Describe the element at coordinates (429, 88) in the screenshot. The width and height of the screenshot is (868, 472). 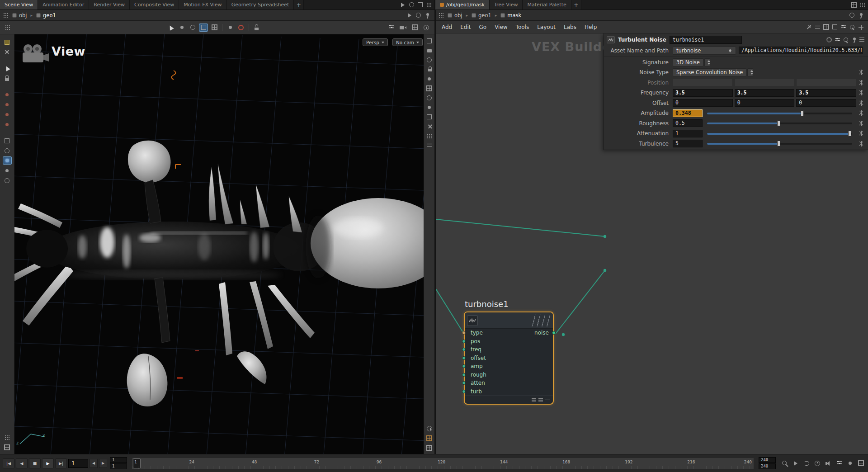
I see `wireframe-toggle-icon` at that location.